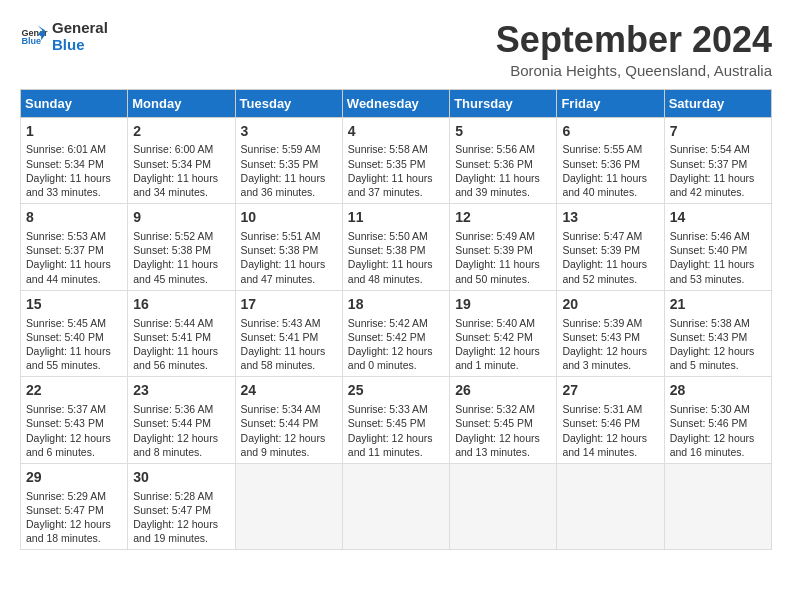  What do you see at coordinates (610, 420) in the screenshot?
I see `calendar-cell: 27Sunrise: 5:31 AM Sunset: 5:46 PM Dayli…` at bounding box center [610, 420].